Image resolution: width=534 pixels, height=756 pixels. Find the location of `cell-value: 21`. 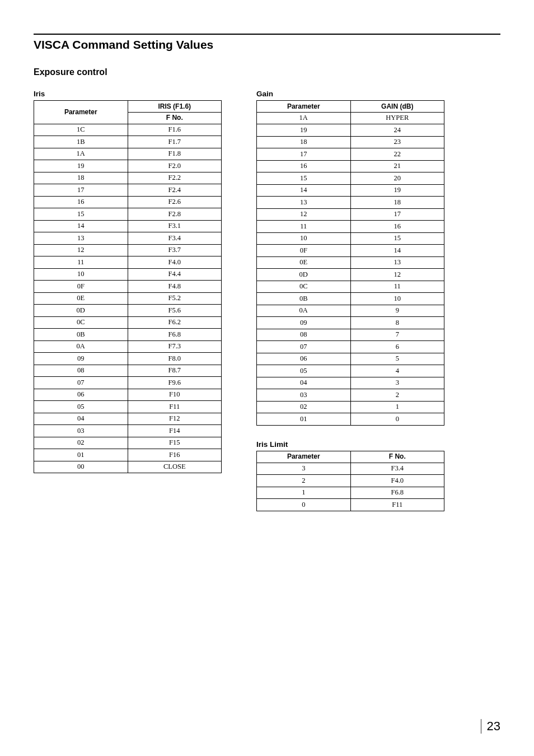

cell-value: 21 is located at coordinates (397, 166).